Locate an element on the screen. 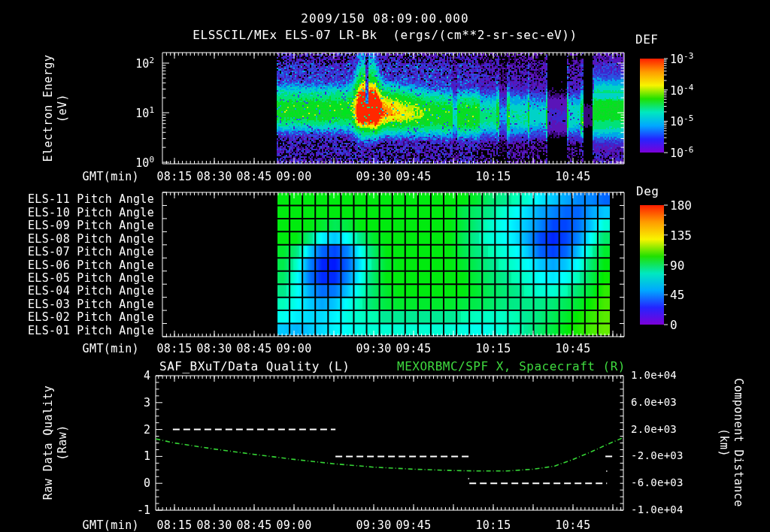  x-tick-label-bottom: 08:30 is located at coordinates (214, 525).